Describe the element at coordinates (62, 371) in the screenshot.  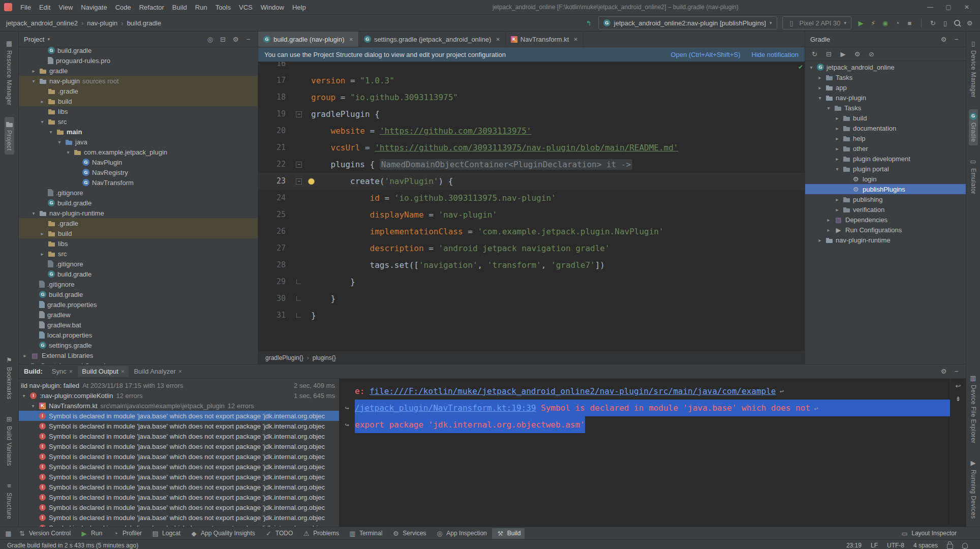
I see `build-tab-sync: Sync✕` at that location.